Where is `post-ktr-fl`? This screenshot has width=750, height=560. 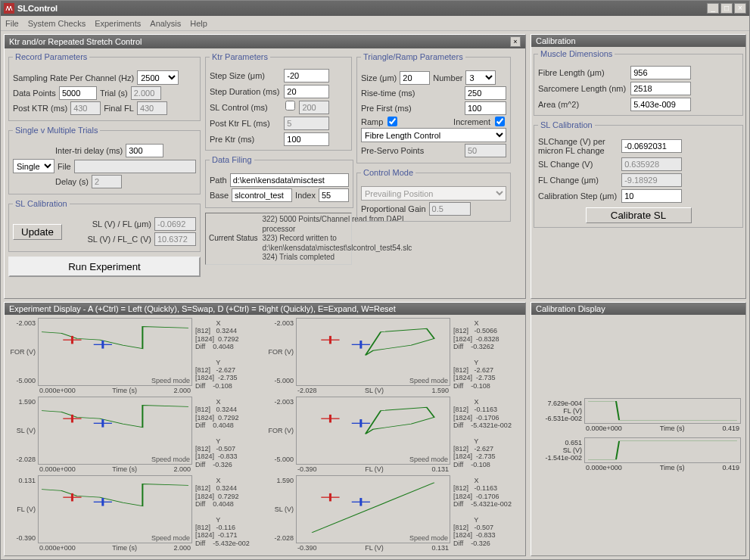 post-ktr-fl is located at coordinates (307, 123).